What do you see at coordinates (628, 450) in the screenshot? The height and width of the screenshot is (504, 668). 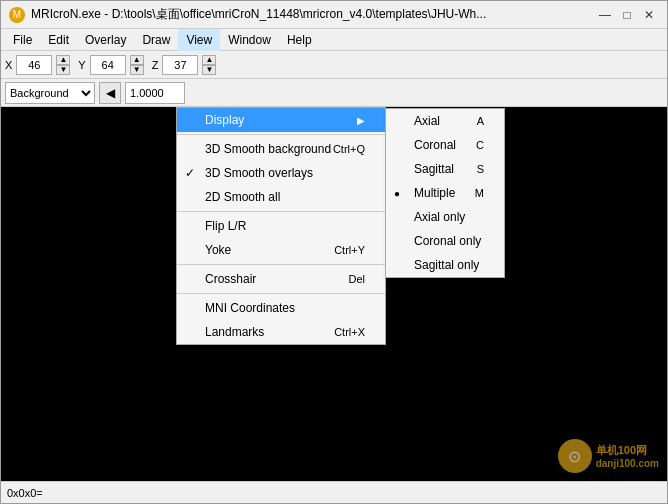 I see `watermark-site: 单机100网` at bounding box center [628, 450].